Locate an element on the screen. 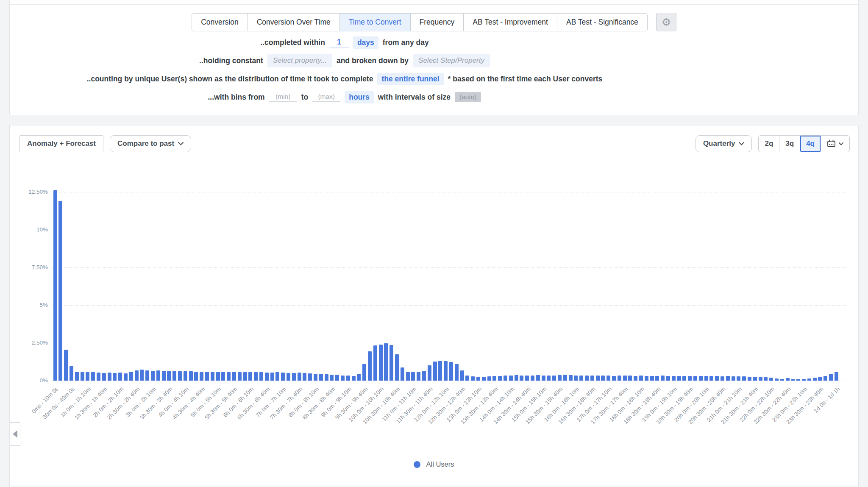 This screenshot has width=868, height=487. window-value-input: 1 is located at coordinates (339, 42).